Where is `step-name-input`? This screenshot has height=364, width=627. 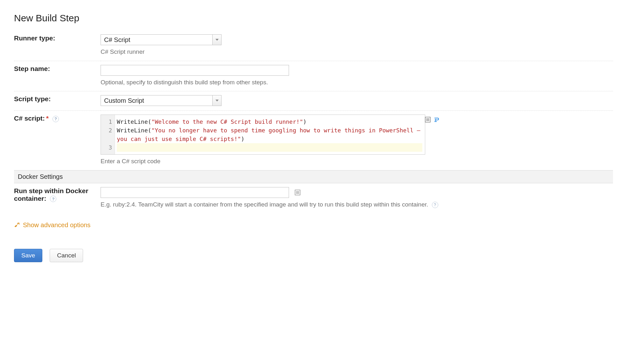
step-name-input is located at coordinates (195, 70).